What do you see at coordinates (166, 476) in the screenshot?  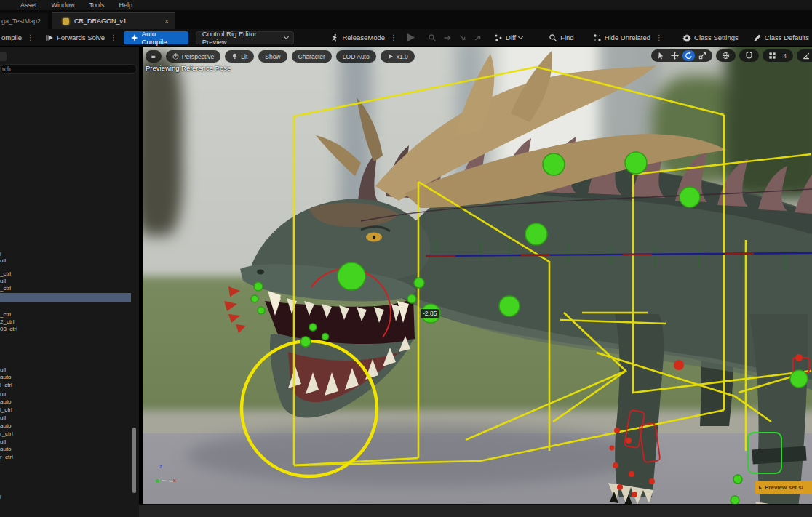 I see `axis-gizmo: z x` at bounding box center [166, 476].